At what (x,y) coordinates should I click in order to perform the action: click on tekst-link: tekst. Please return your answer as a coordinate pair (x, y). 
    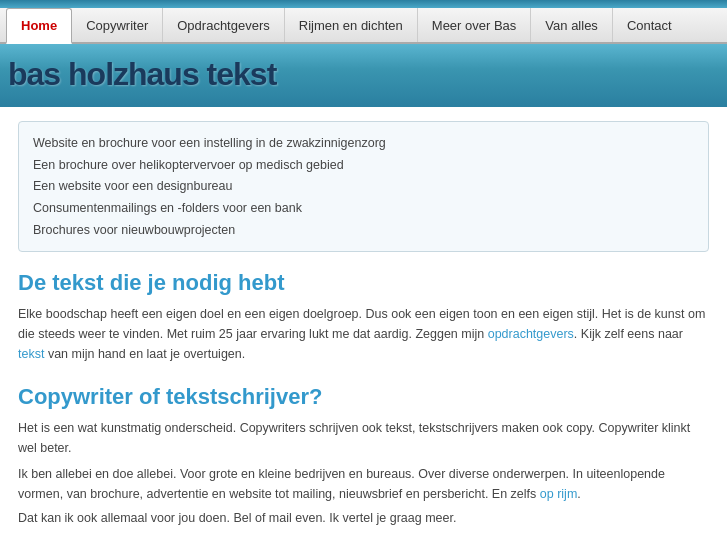
    Looking at the image, I should click on (31, 354).